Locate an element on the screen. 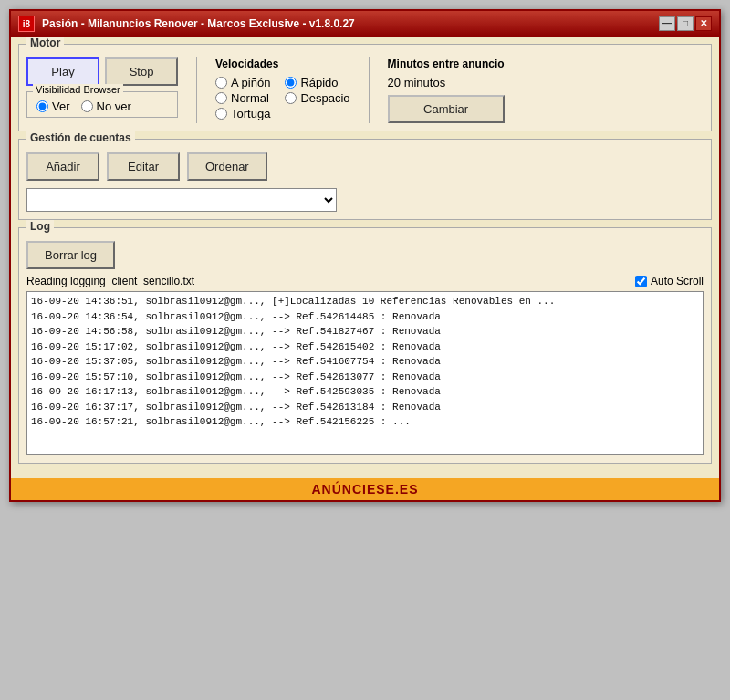 The width and height of the screenshot is (730, 700). visibilidad-radio-row: Ver No ver is located at coordinates (102, 106).